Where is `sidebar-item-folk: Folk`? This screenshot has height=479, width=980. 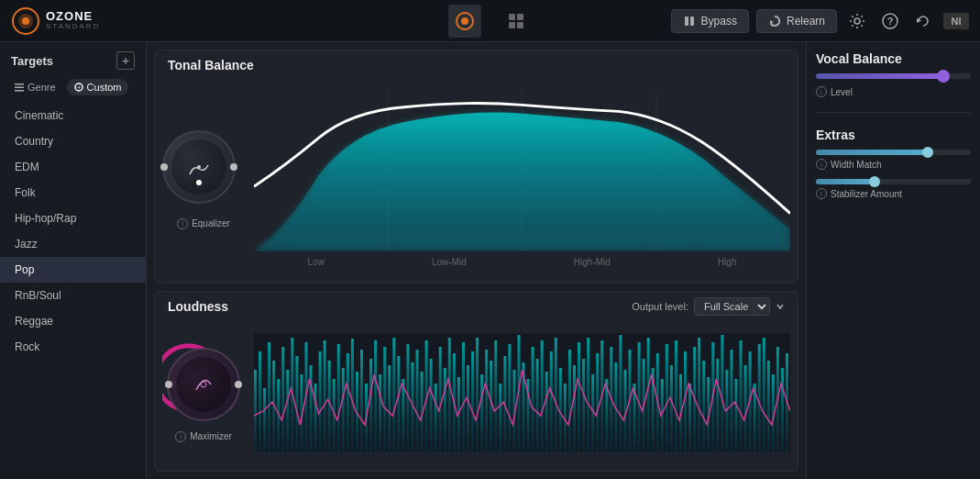
sidebar-item-folk: Folk is located at coordinates (73, 193).